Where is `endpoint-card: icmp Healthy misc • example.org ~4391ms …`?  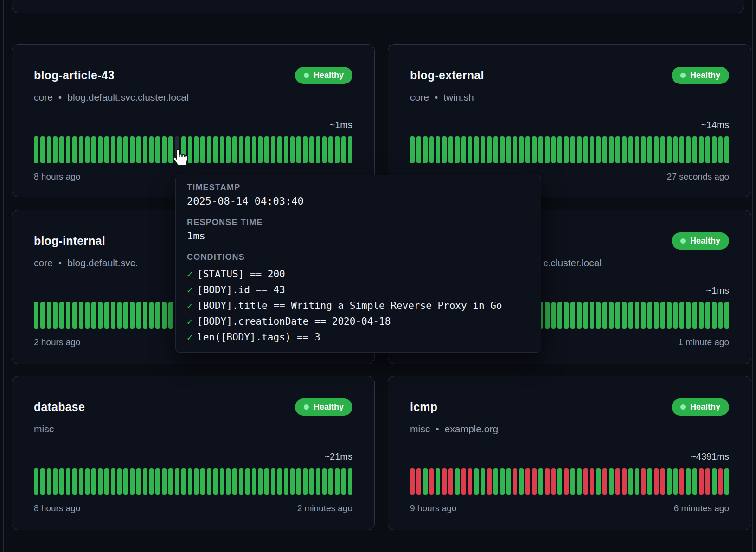 endpoint-card: icmp Healthy misc • example.org ~4391ms … is located at coordinates (570, 453).